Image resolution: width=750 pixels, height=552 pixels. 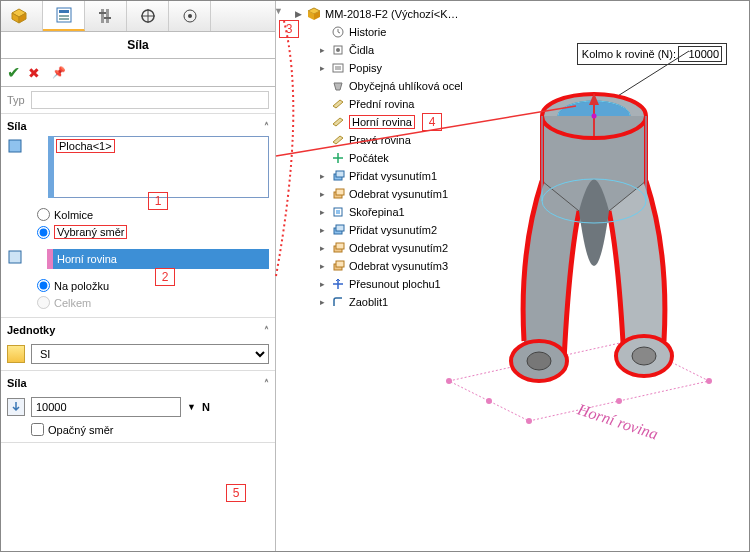 What do you see at coordinates (420, 32) in the screenshot?
I see `tree-item: Historie` at bounding box center [420, 32].